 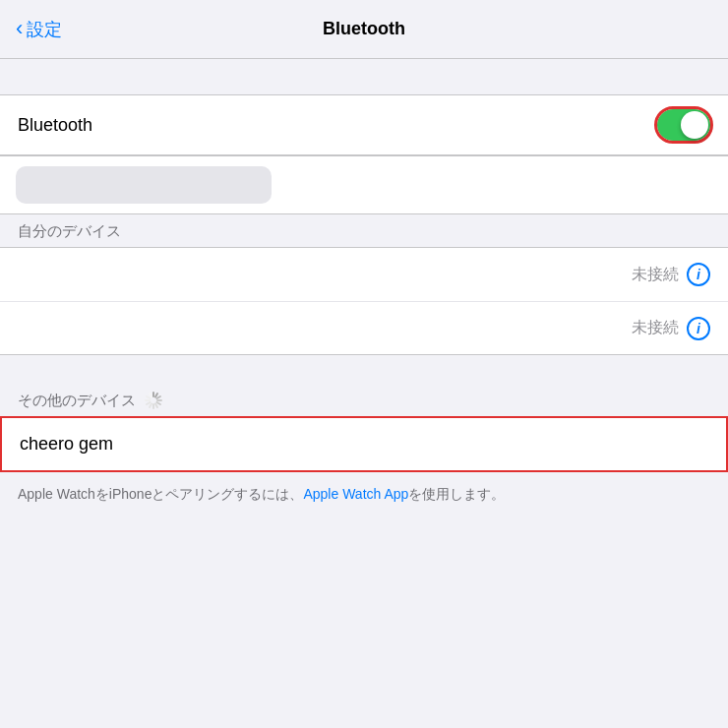 What do you see at coordinates (695, 125) in the screenshot?
I see `toggle-knob` at bounding box center [695, 125].